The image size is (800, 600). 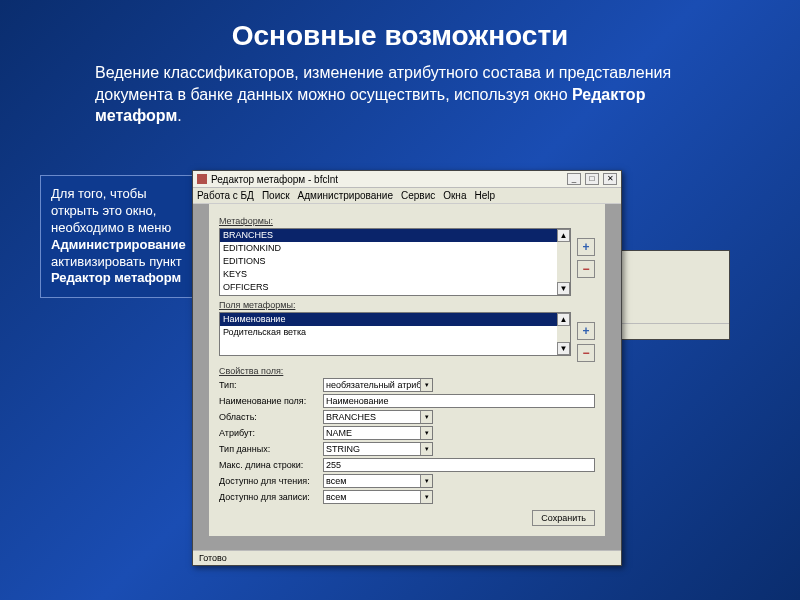 I want to click on menu-search: Поиск, so click(x=276, y=196).